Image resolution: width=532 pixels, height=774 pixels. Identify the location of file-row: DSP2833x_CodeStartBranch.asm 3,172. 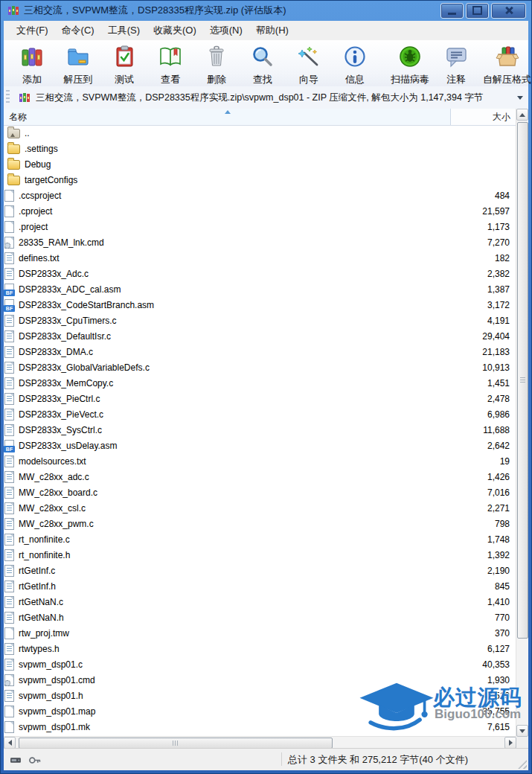
(260, 305).